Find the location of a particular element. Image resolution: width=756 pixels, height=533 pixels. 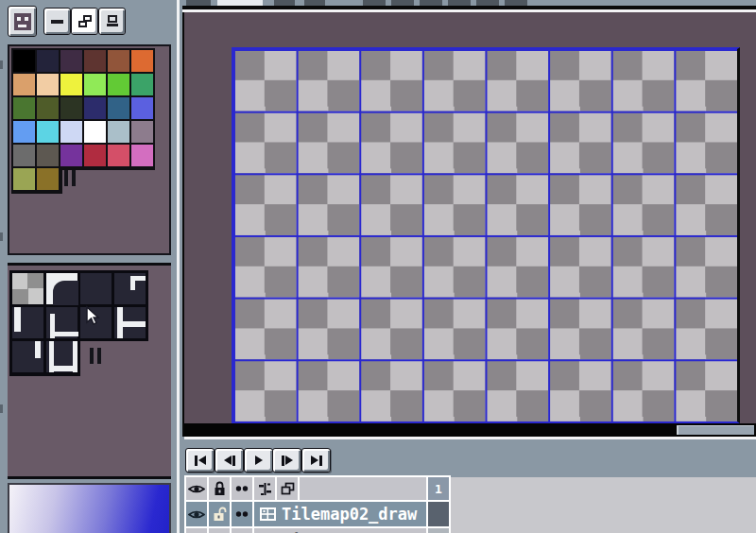

layer-row-tilemap0: Tilemap0 is located at coordinates (318, 531).